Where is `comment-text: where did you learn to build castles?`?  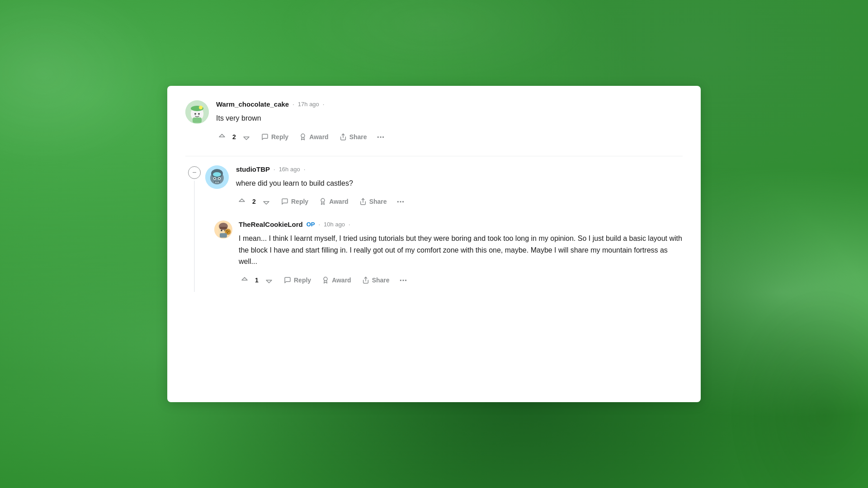 comment-text: where did you learn to build castles? is located at coordinates (459, 183).